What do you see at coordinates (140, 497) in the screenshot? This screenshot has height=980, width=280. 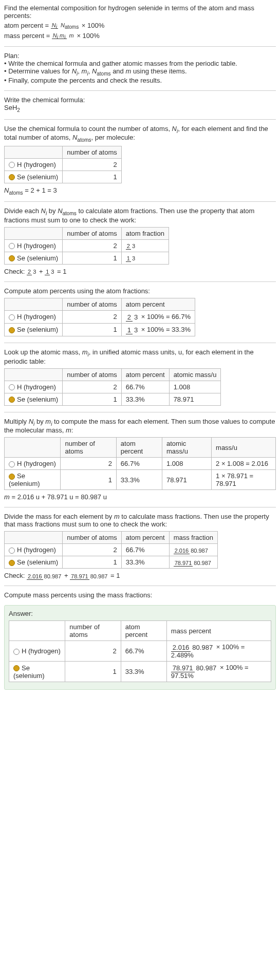 I see `m-equation: m = 2.016 u + 78.971 u = 80.987 u` at bounding box center [140, 497].